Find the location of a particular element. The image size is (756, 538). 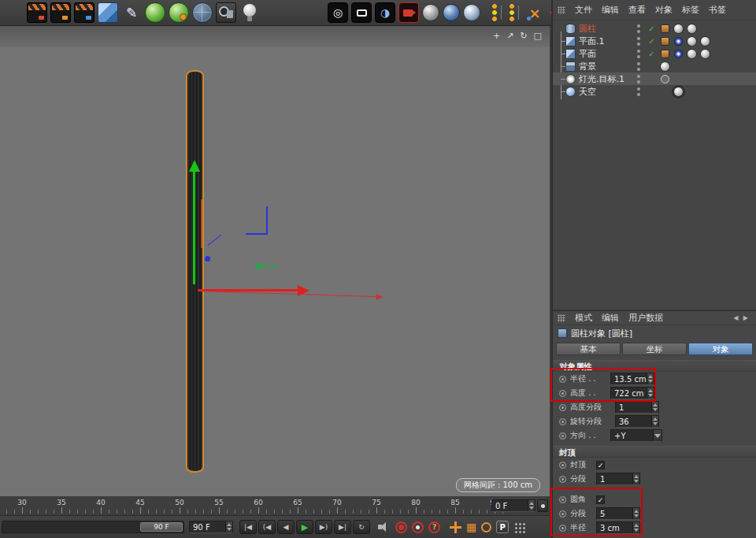

fillet-radius-field: 3 cm is located at coordinates (618, 528).